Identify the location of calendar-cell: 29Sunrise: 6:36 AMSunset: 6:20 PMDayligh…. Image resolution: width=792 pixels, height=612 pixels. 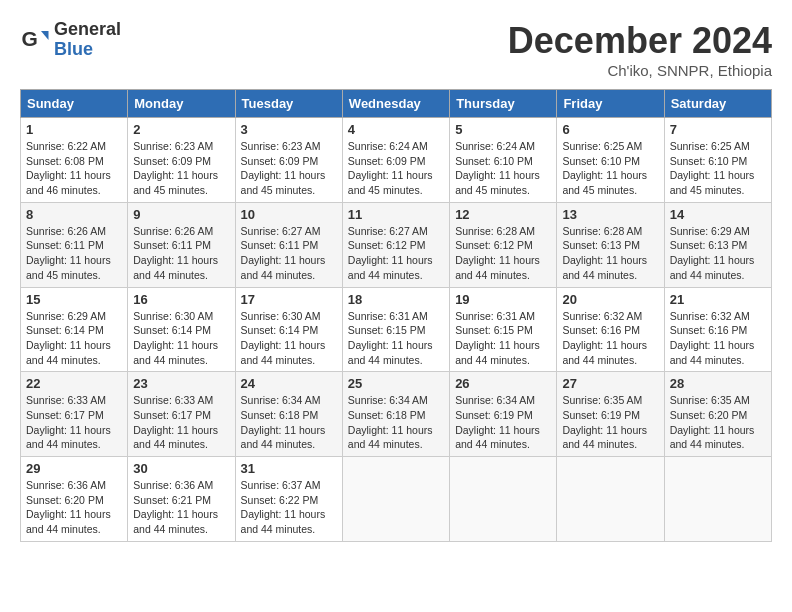
(74, 500).